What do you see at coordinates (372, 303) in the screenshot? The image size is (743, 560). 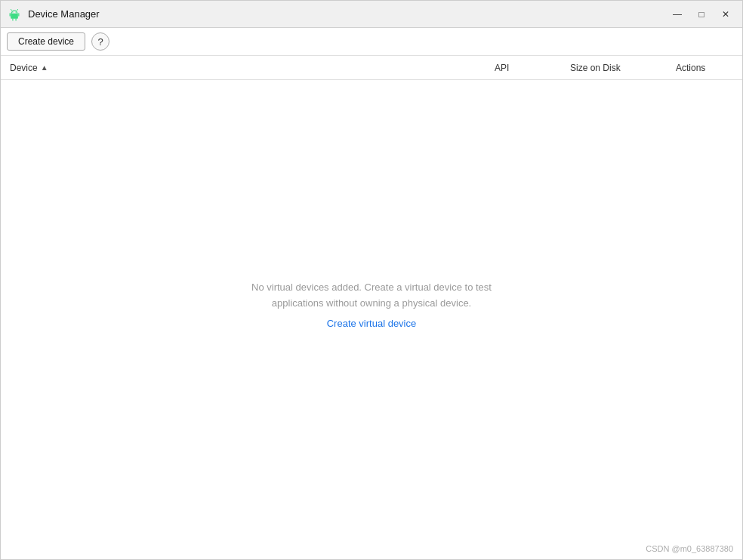 I see `empty-line2: applications without owning a physical d…` at bounding box center [372, 303].